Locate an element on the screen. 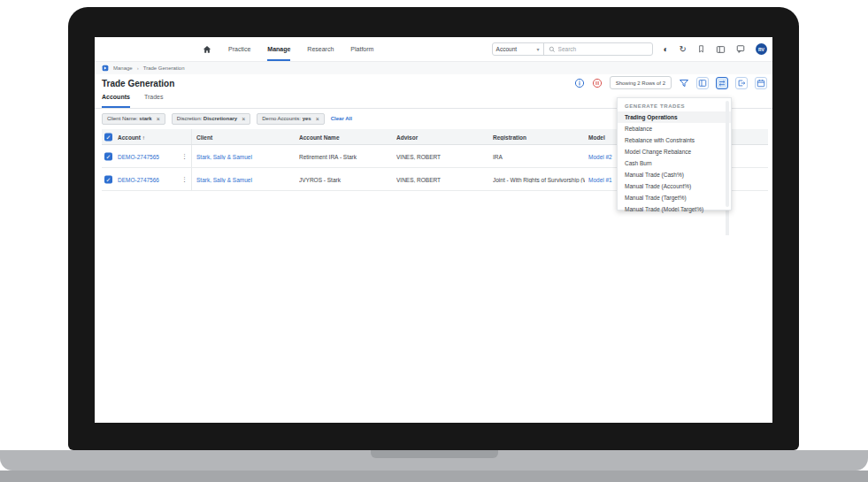 The height and width of the screenshot is (482, 868). export-icon is located at coordinates (741, 83).